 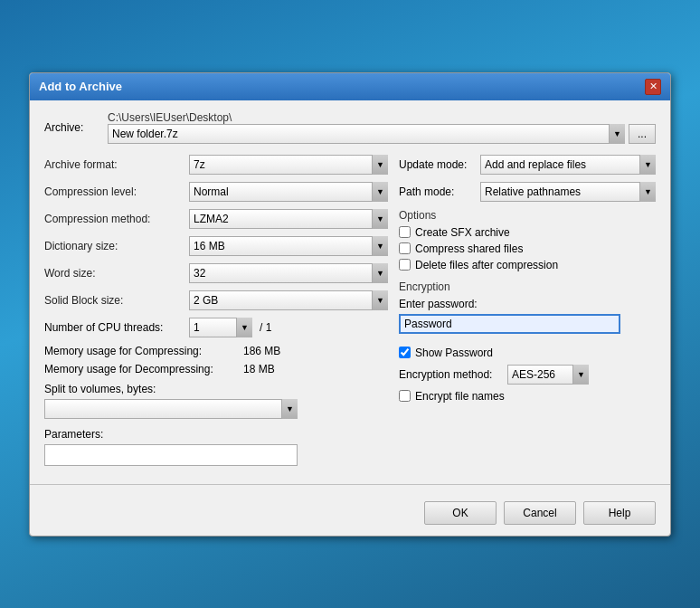 What do you see at coordinates (289, 165) in the screenshot?
I see `archive-format-select: 7z` at bounding box center [289, 165].